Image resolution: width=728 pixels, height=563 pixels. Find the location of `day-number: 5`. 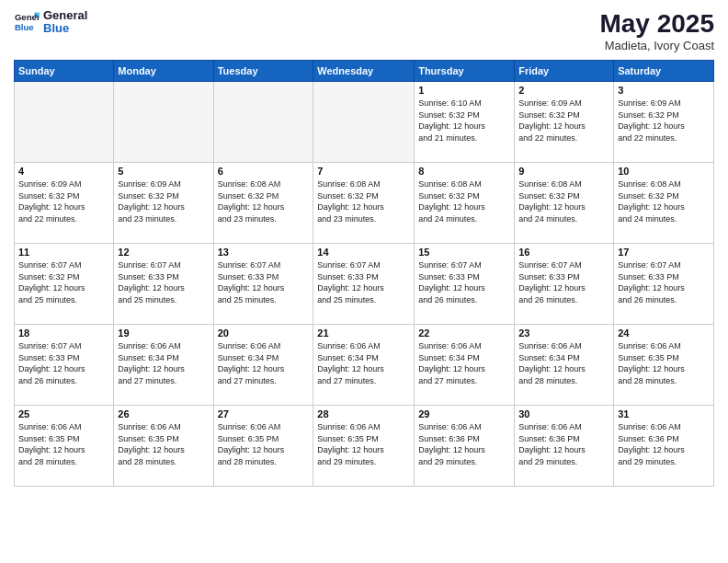

day-number: 5 is located at coordinates (164, 171).